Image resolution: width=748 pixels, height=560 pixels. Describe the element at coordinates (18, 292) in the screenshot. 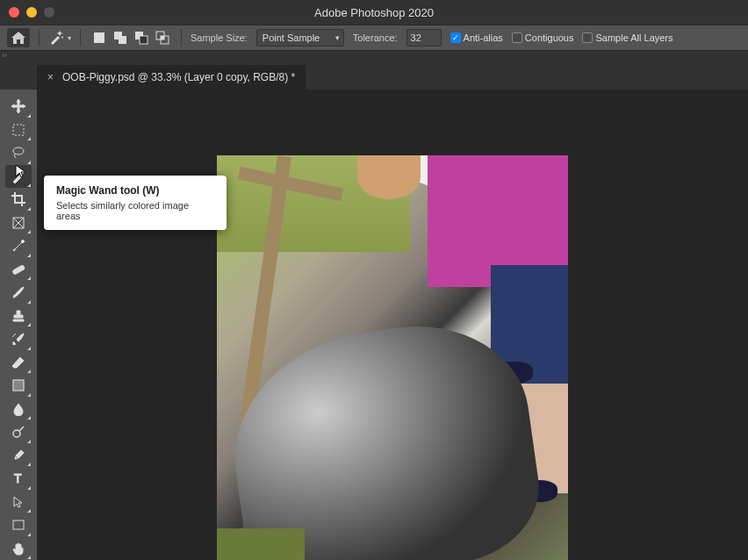

I see `brush-icon` at that location.